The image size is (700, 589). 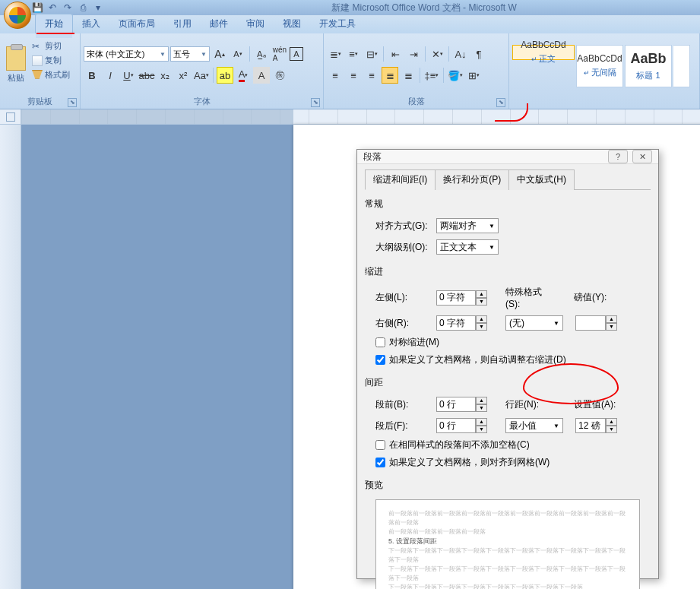 I want to click on at-spin: ▲▼, so click(x=596, y=426).